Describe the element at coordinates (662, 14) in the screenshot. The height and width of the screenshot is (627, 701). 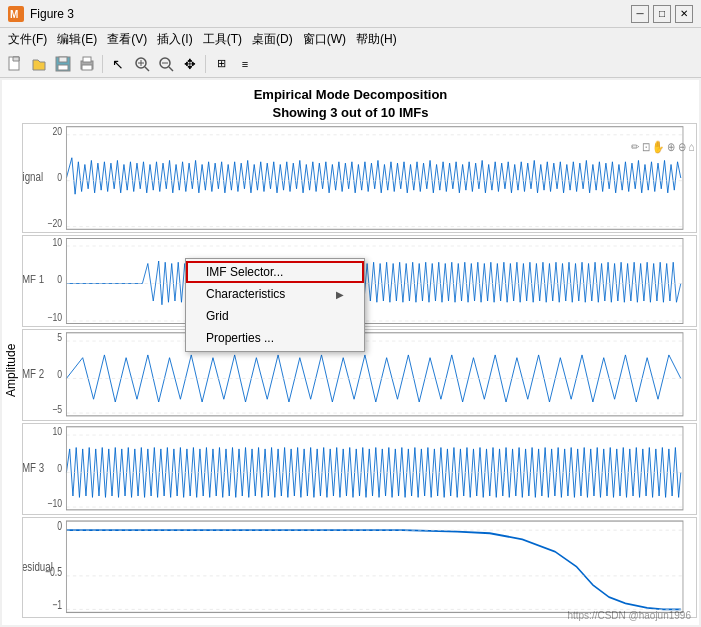
I see `maximize-button: □` at that location.